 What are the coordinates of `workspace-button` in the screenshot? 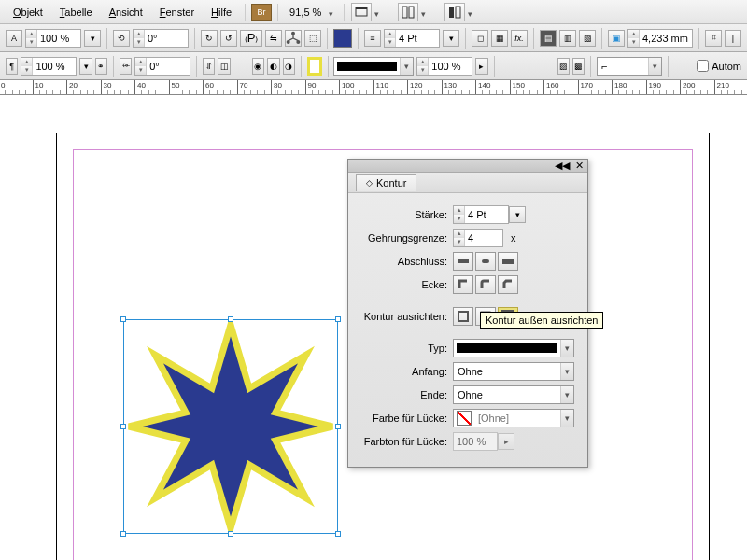 It's located at (455, 12).